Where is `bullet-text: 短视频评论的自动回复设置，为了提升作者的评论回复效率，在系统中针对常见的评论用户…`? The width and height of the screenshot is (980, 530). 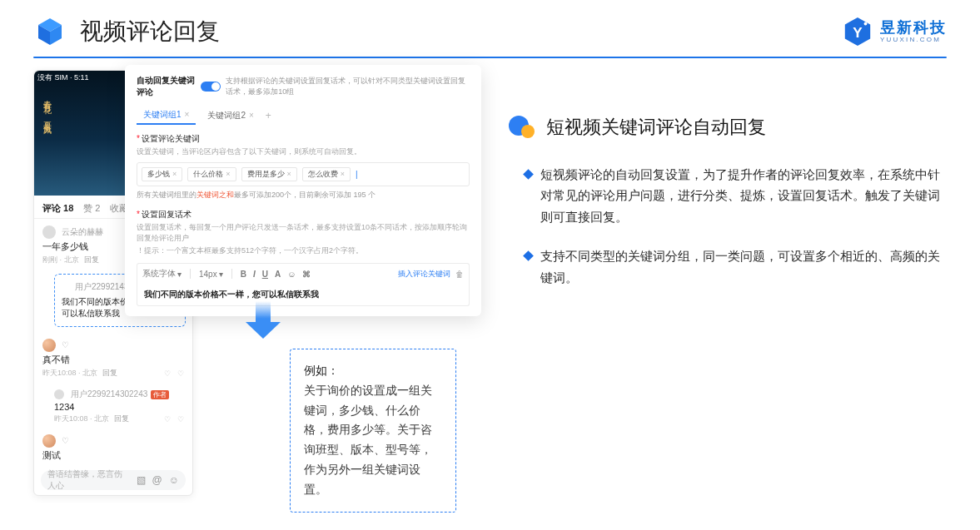
bullet-text: 短视频评论的自动回复设置，为了提升作者的评论回复效率，在系统中针对常见的评论用户… is located at coordinates (744, 196).